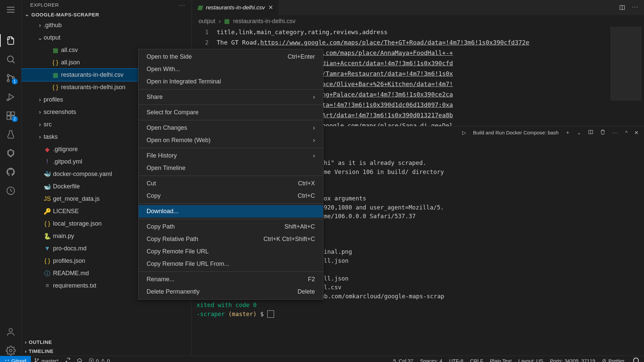 The height and width of the screenshot is (362, 644). Describe the element at coordinates (231, 140) in the screenshot. I see `ctx-open-on-remote-web: Open on Remote (Web)›` at that location.